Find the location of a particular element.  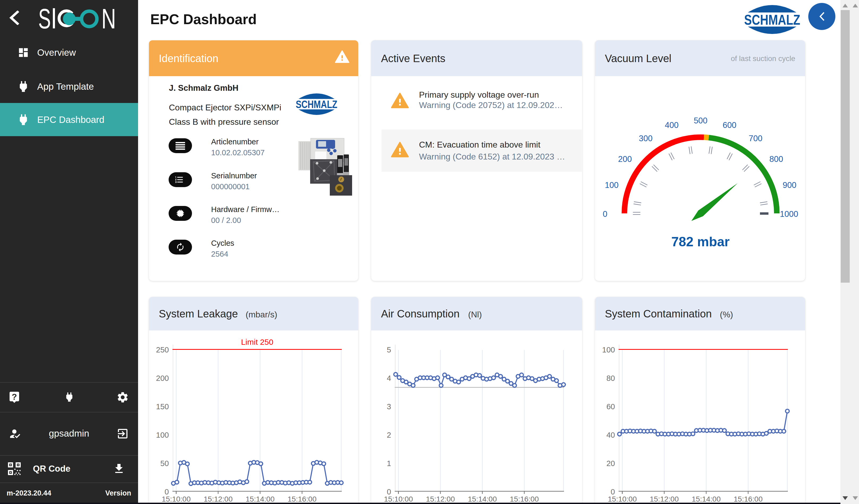

svg-text: 900 is located at coordinates (789, 185).